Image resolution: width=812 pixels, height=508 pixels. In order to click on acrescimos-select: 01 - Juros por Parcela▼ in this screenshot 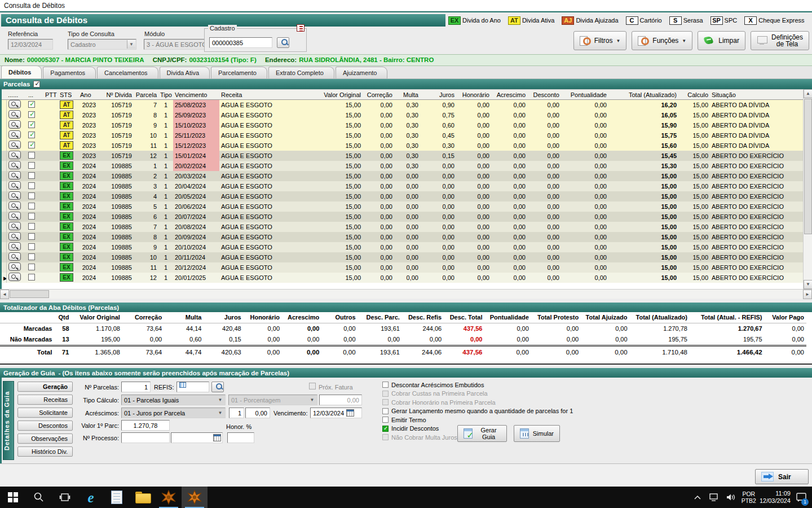, I will do `click(174, 413)`.